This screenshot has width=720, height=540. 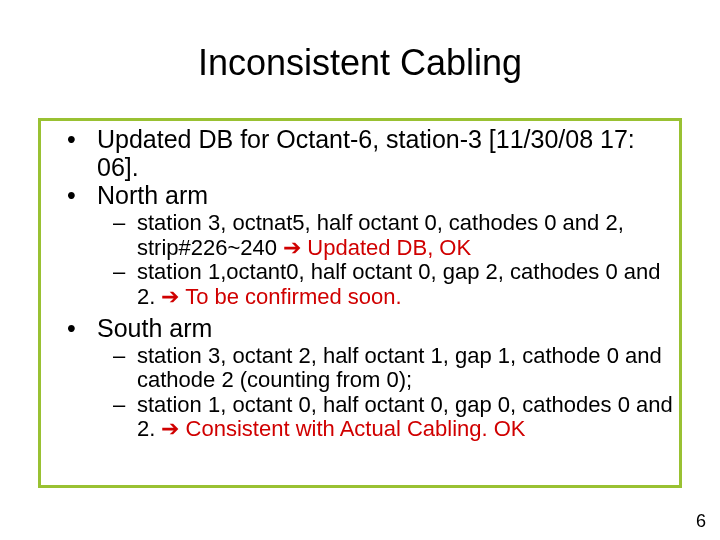 I want to click on north-sub-1: station 3, octnat5, half octant 0, catho…, so click(x=360, y=236).